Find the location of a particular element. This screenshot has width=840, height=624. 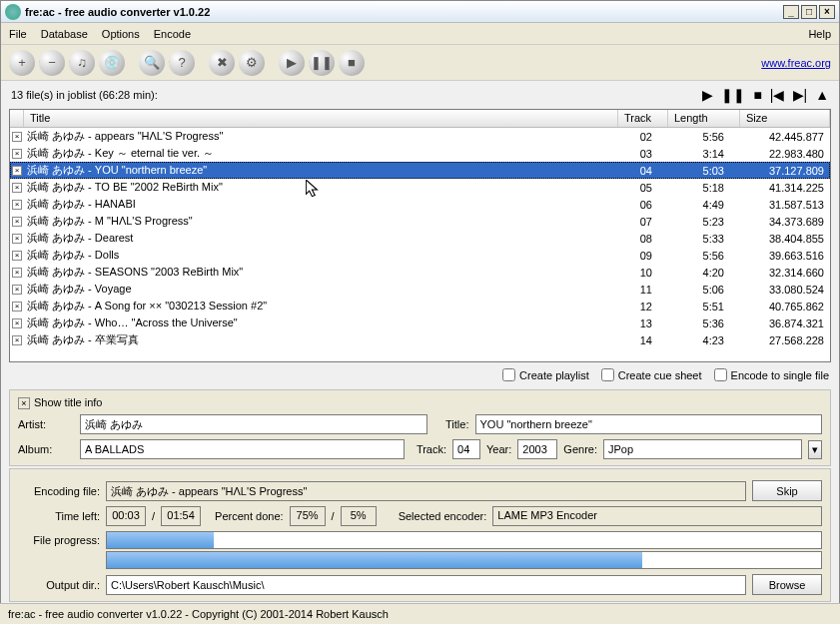

menu-help: Help is located at coordinates (819, 34).